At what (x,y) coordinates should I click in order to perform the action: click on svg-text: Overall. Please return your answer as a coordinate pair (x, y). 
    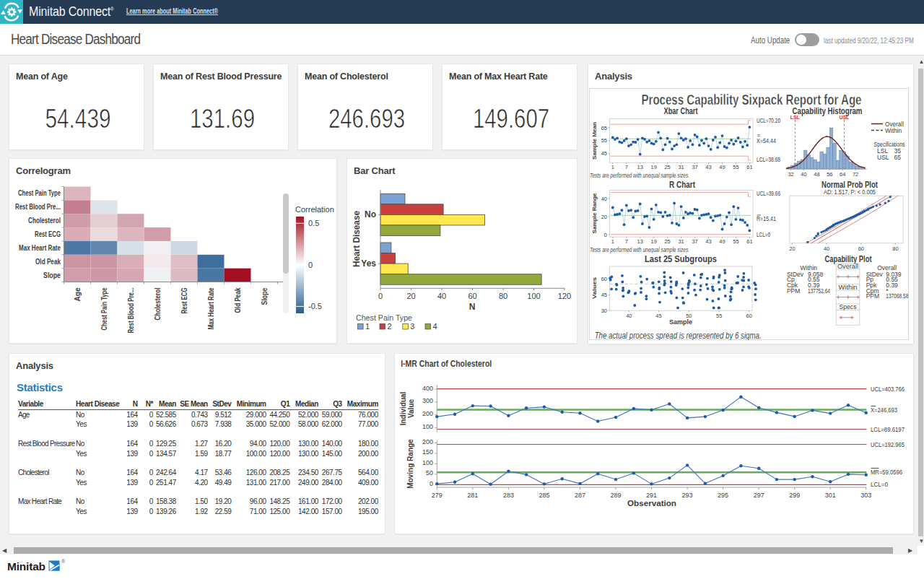
    Looking at the image, I should click on (847, 266).